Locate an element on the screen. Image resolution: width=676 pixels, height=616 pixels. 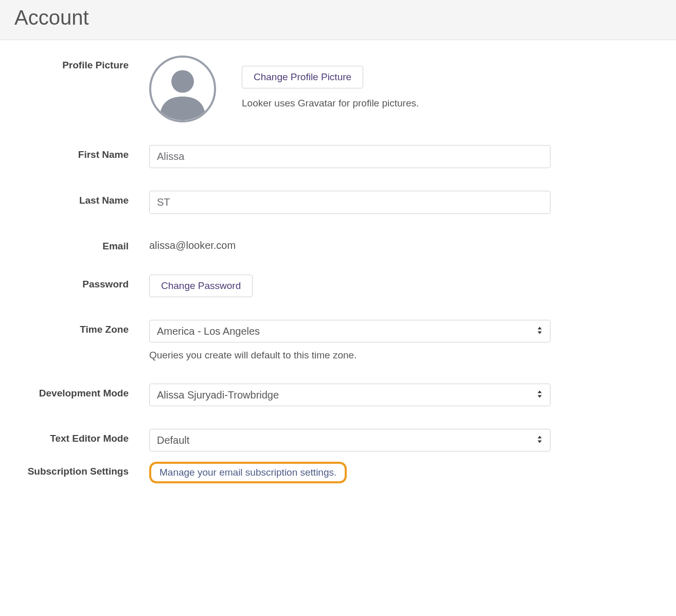
row-text-editor-mode: Text Editor Mode Default is located at coordinates (338, 440).